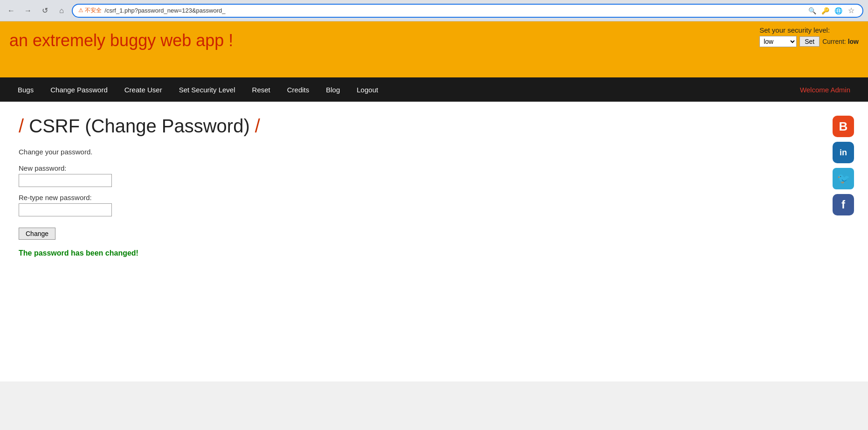  What do you see at coordinates (79, 90) in the screenshot?
I see `nav-item-change-password: Change Password` at bounding box center [79, 90].